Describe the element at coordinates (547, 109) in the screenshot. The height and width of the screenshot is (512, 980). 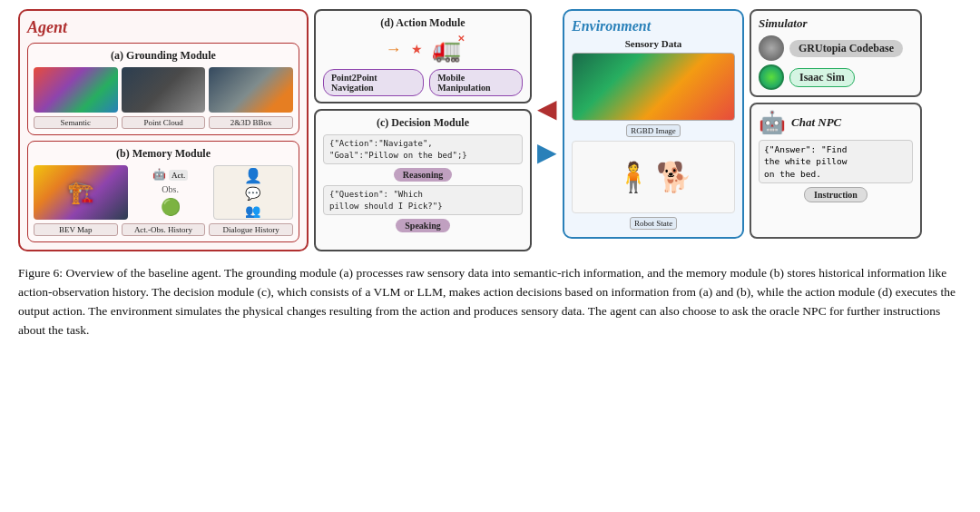
I see `arrow-left-icon: ◀` at that location.